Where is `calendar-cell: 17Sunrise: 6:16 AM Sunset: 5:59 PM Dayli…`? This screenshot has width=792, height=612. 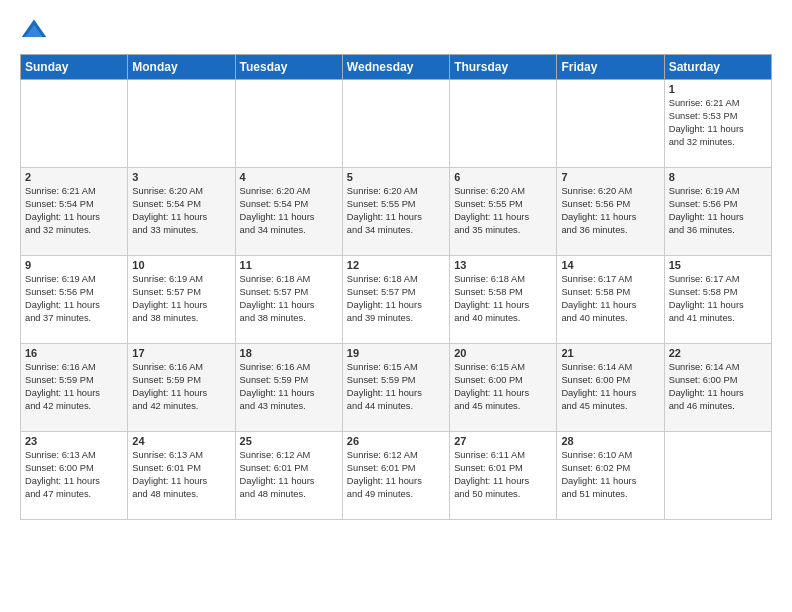
calendar-cell: 17Sunrise: 6:16 AM Sunset: 5:59 PM Dayli… is located at coordinates (182, 388).